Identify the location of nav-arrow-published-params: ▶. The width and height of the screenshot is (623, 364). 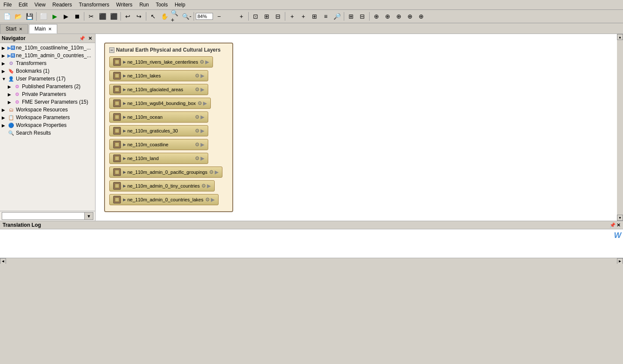
(11, 87).